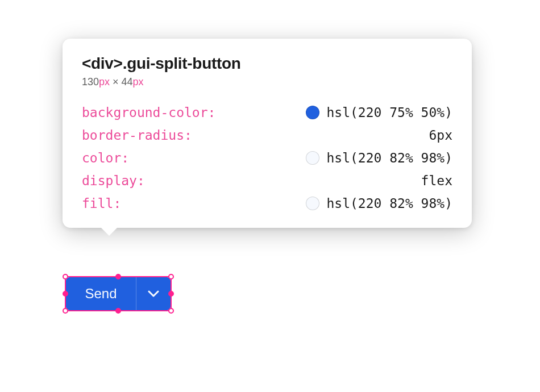 The image size is (540, 392). What do you see at coordinates (102, 64) in the screenshot?
I see `element-tag: <div>` at bounding box center [102, 64].